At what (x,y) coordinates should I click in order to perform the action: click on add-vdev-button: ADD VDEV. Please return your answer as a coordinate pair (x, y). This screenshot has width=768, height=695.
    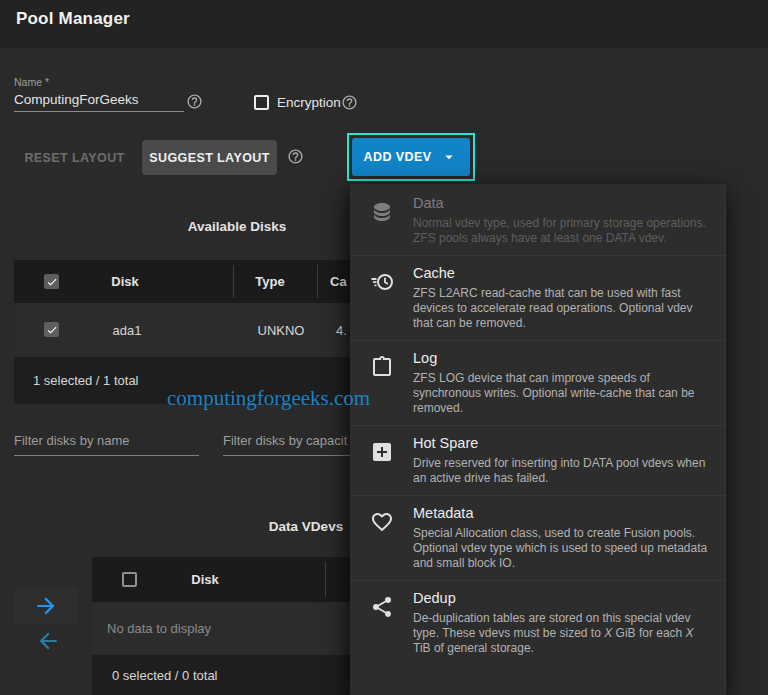
    Looking at the image, I should click on (411, 157).